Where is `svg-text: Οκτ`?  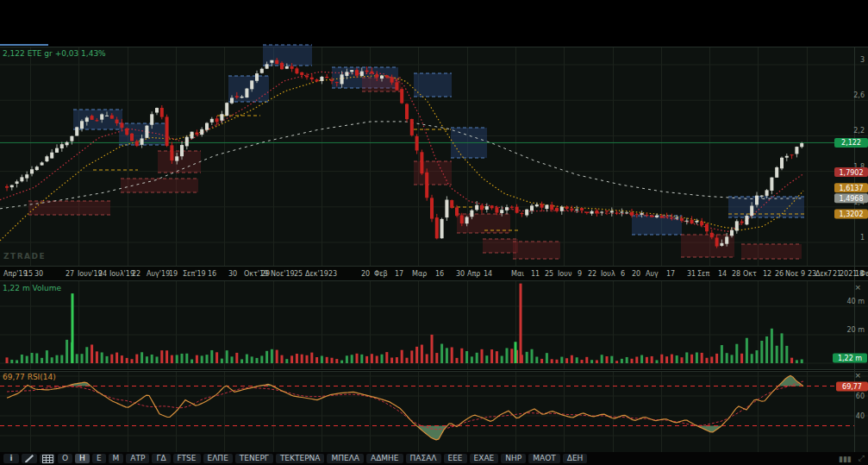 svg-text: Οκτ is located at coordinates (750, 274).